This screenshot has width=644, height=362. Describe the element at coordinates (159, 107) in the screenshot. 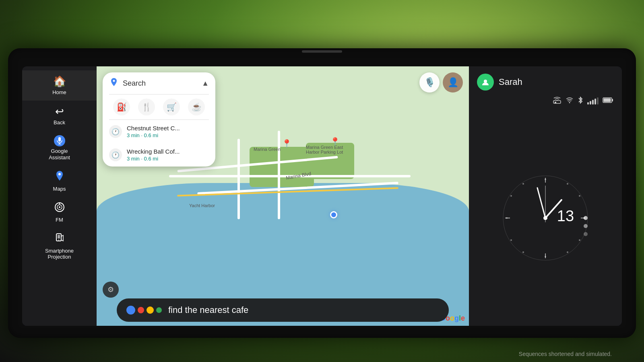

I see `category-row: ⛽ 🍴 🛒 ☕` at that location.